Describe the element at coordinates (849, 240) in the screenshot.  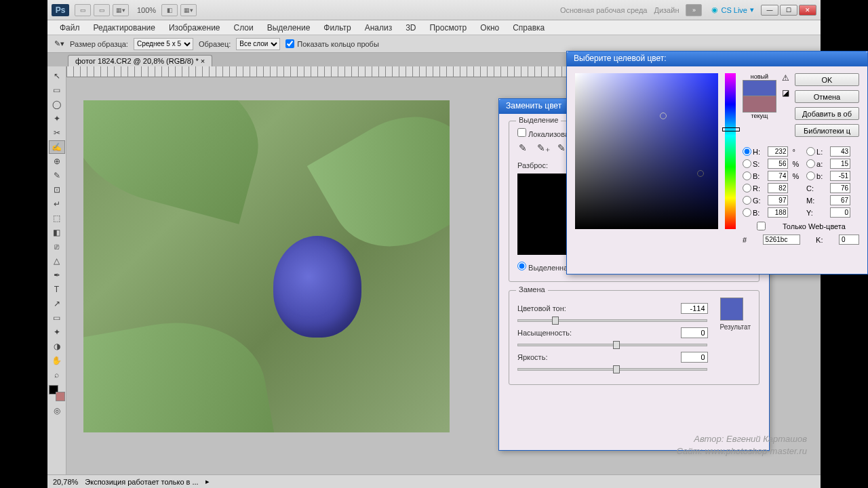
I see `k-input` at that location.